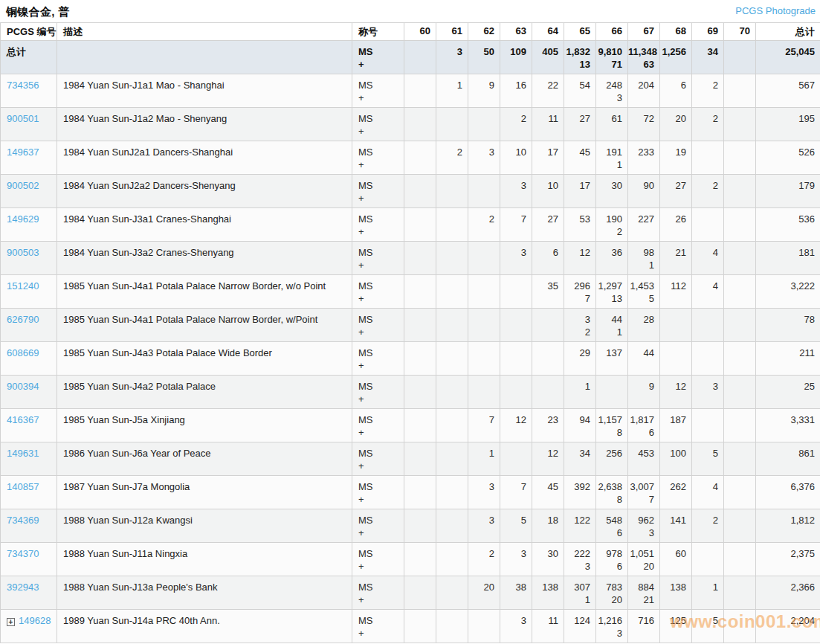  I want to click on grade-cell-66: 36, so click(613, 259).